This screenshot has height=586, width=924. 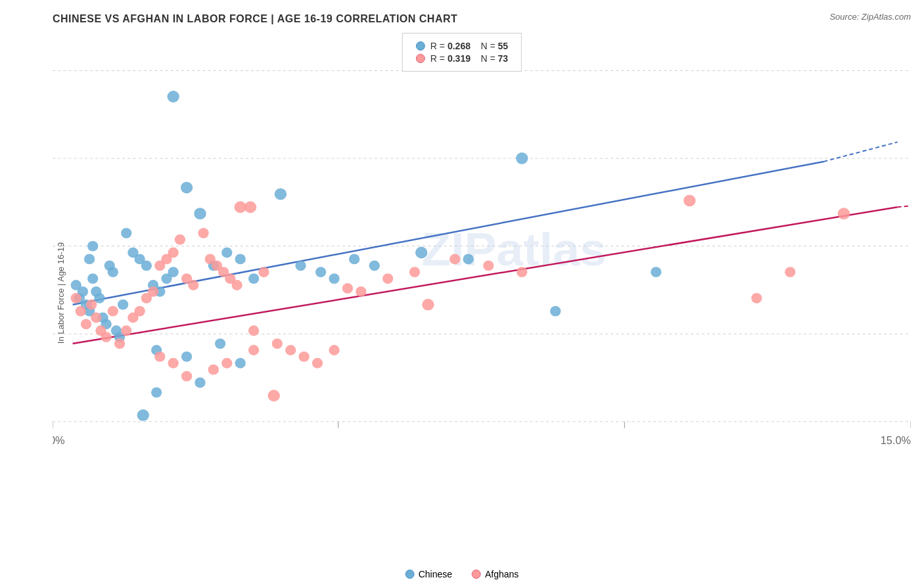 What do you see at coordinates (410, 574) in the screenshot?
I see `chinese-bottom-dot` at bounding box center [410, 574].